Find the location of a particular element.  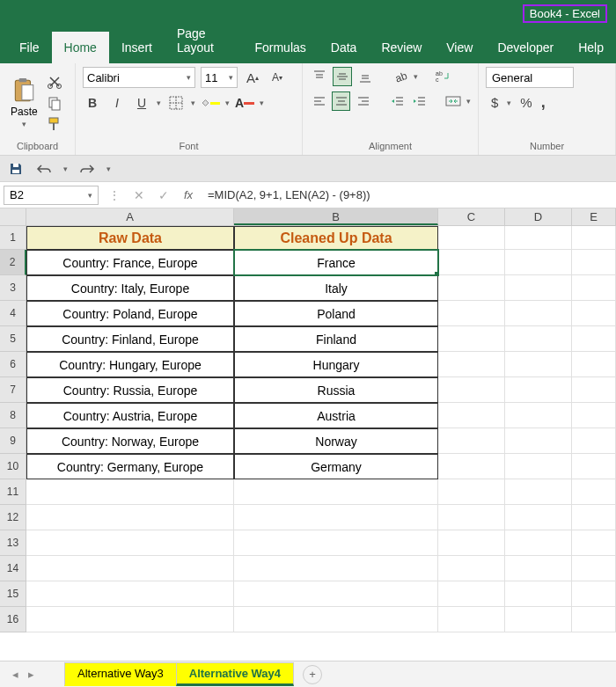

row-header: 10 is located at coordinates (13, 466).